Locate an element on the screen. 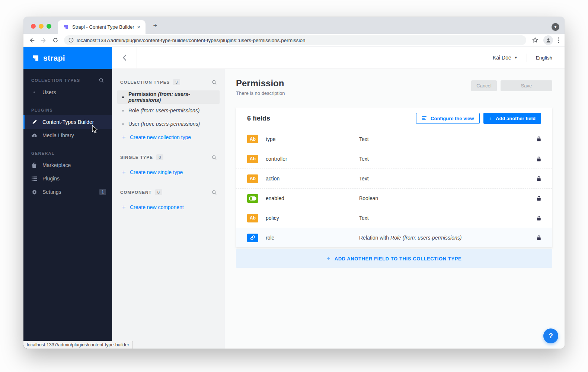  browser-tab-strip: Strapi - Content Type Builder × + ▼ is located at coordinates (294, 25).